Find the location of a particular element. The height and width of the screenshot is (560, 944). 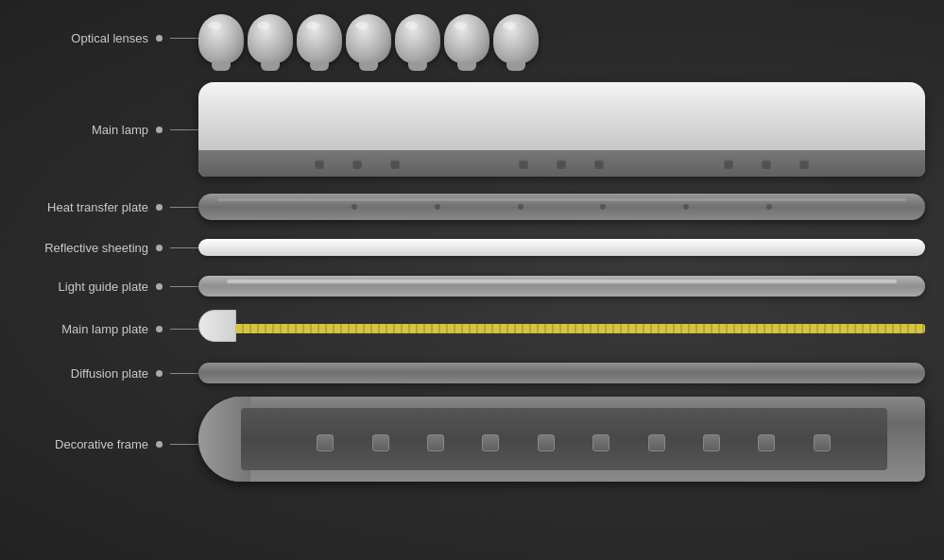

main-lamp-connector is located at coordinates (184, 130).